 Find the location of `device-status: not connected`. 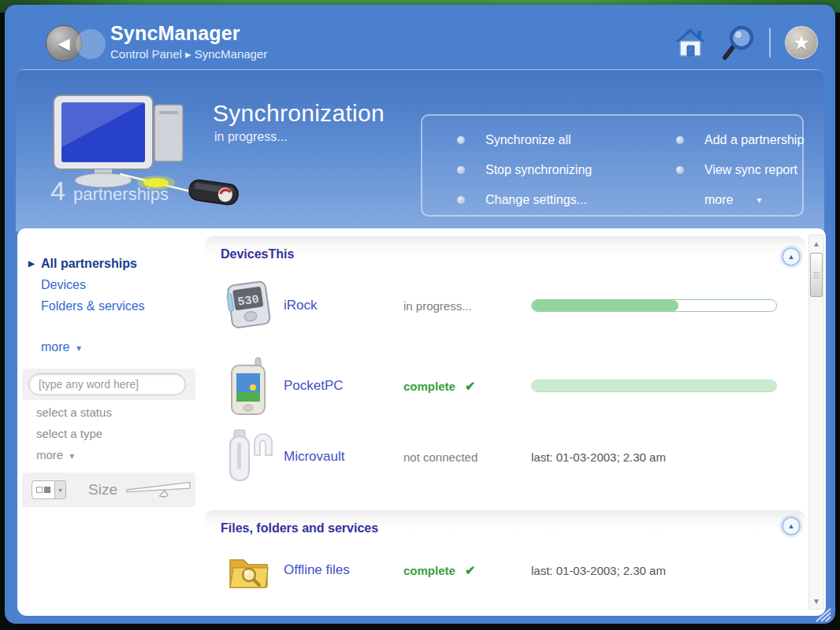

device-status: not connected is located at coordinates (467, 457).